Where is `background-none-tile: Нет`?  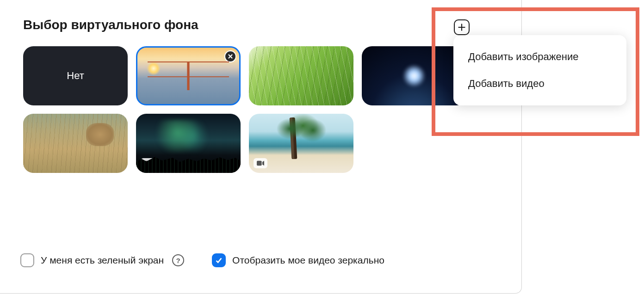 background-none-tile: Нет is located at coordinates (75, 76).